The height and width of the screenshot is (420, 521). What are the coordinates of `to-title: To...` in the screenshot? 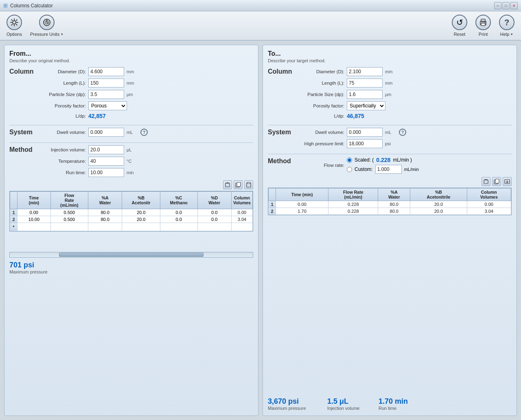 It's located at (390, 54).